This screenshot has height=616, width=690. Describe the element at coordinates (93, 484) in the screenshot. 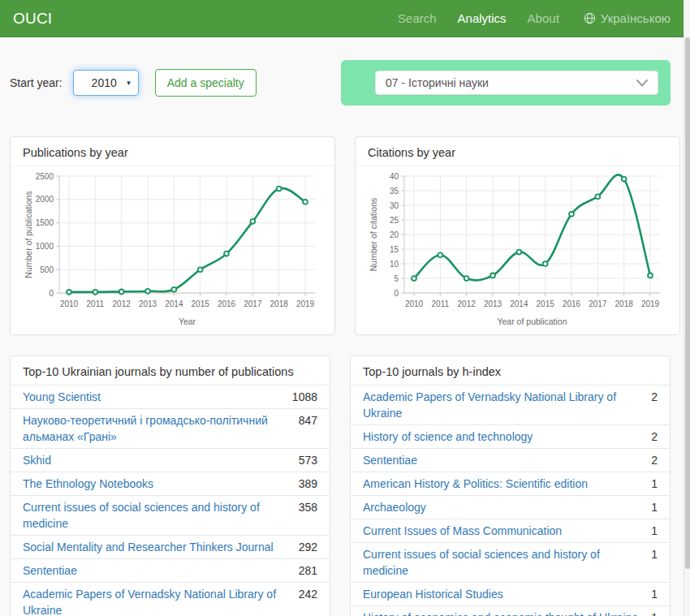

I see `journal-link: The Ethnology Notebooks` at that location.